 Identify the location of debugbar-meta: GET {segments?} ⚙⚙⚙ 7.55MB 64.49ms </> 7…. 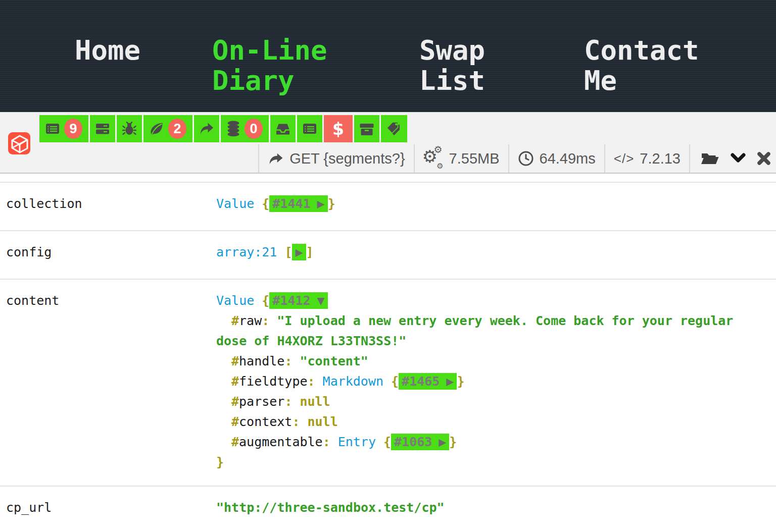
(388, 158).